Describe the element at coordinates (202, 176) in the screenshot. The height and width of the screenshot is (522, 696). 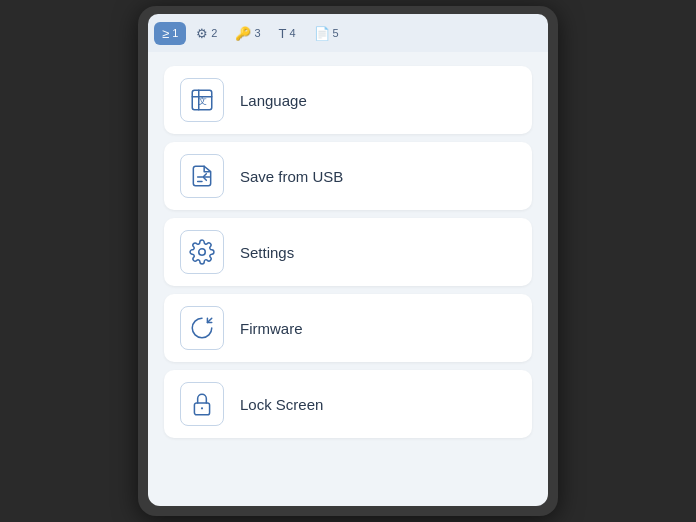
I see `save-usb-icon` at that location.